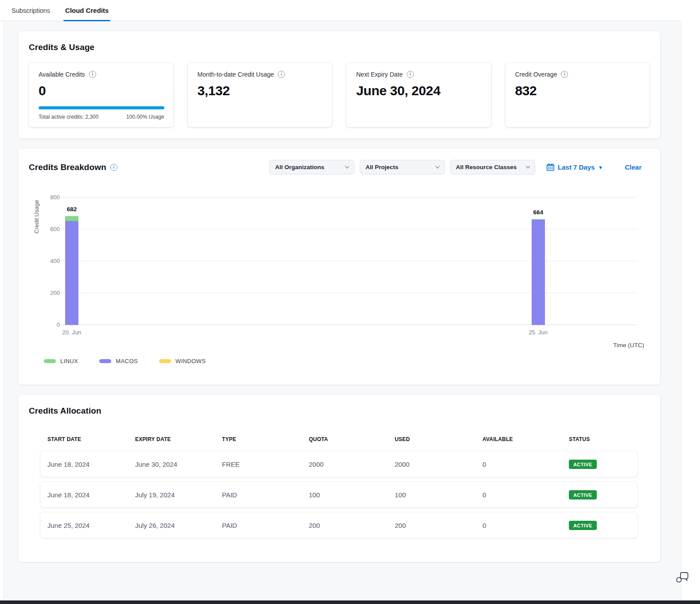  I want to click on chart-filters: All OrganizationsAll ProjectsAll Resourc…, so click(459, 167).